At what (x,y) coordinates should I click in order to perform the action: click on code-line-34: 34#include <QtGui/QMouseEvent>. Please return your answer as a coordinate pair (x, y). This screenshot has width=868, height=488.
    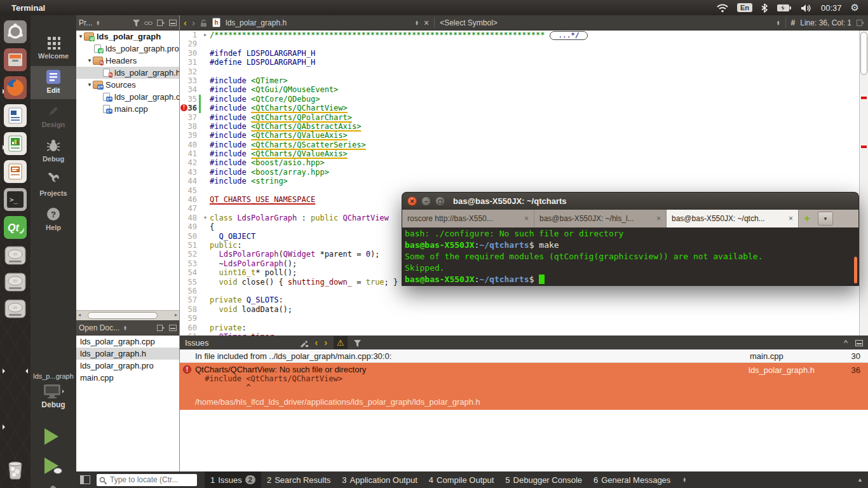
    Looking at the image, I should click on (520, 90).